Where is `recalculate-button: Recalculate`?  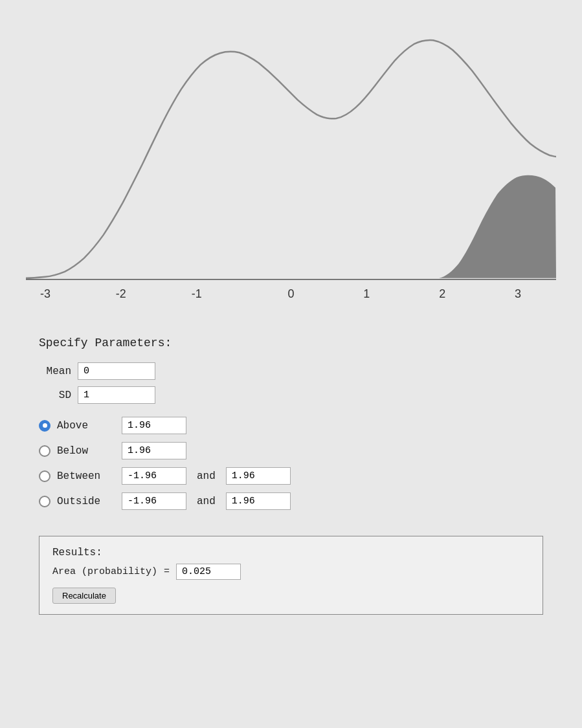
recalculate-button: Recalculate is located at coordinates (84, 595).